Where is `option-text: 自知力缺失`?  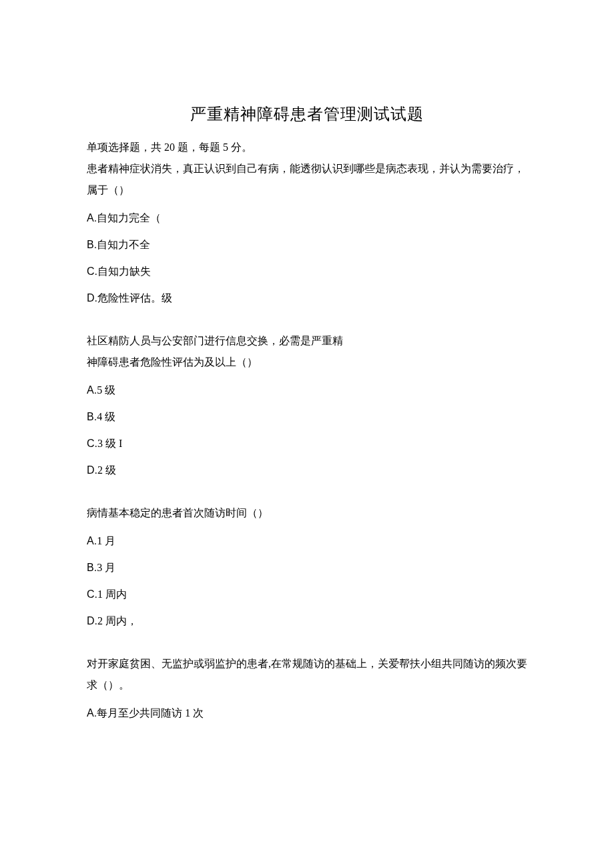 option-text: 自知力缺失 is located at coordinates (124, 271).